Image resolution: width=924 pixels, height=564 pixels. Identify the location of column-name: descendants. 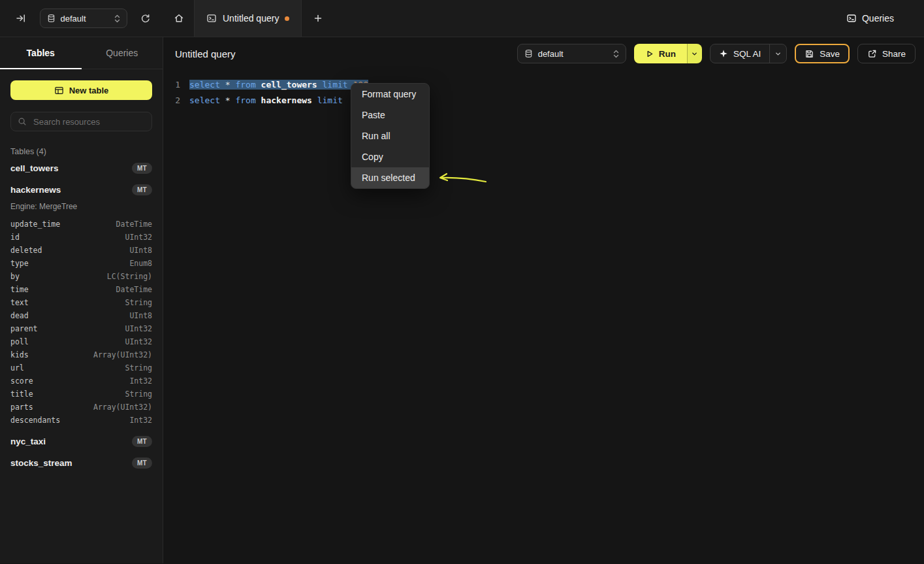
(35, 420).